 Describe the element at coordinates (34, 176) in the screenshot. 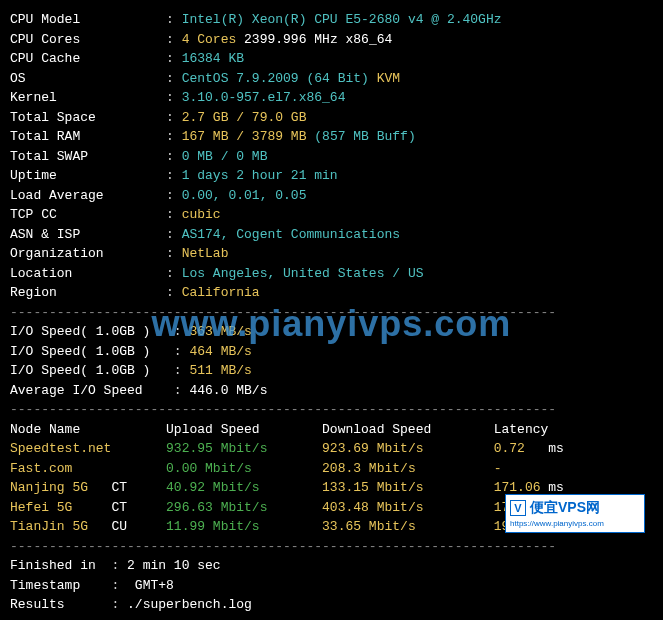

I see `label: Uptime` at that location.